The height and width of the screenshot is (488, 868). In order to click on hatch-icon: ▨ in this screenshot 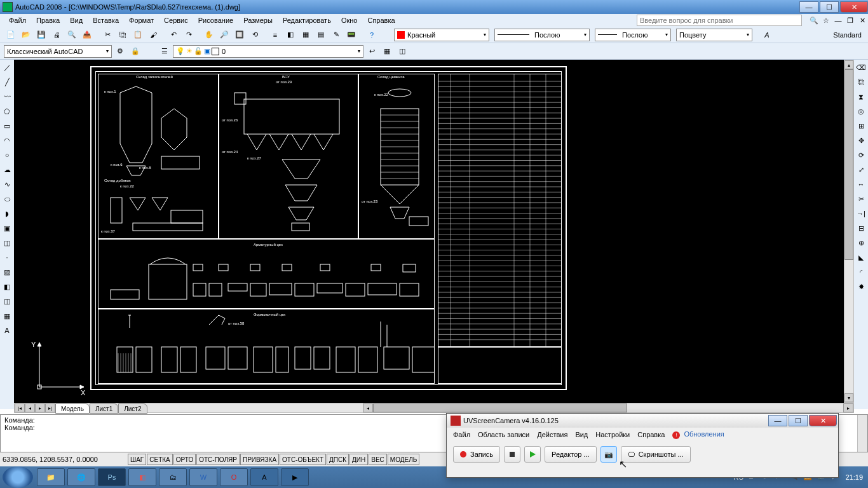, I will do `click(7, 272)`.